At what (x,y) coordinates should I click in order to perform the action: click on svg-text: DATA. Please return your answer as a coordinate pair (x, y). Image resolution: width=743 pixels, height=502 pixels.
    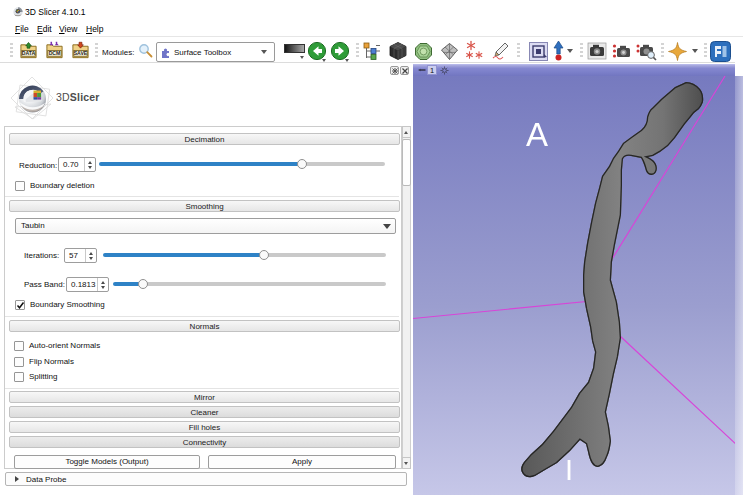
    Looking at the image, I should click on (29, 53).